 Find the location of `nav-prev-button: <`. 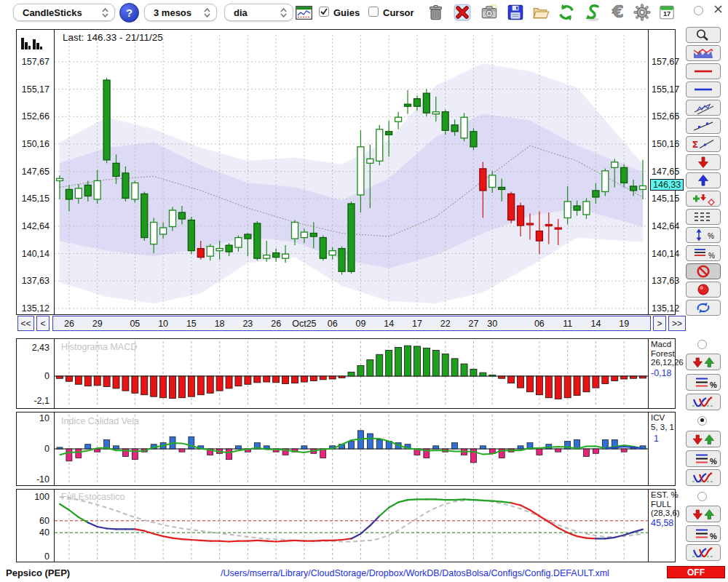

nav-prev-button: < is located at coordinates (43, 323).